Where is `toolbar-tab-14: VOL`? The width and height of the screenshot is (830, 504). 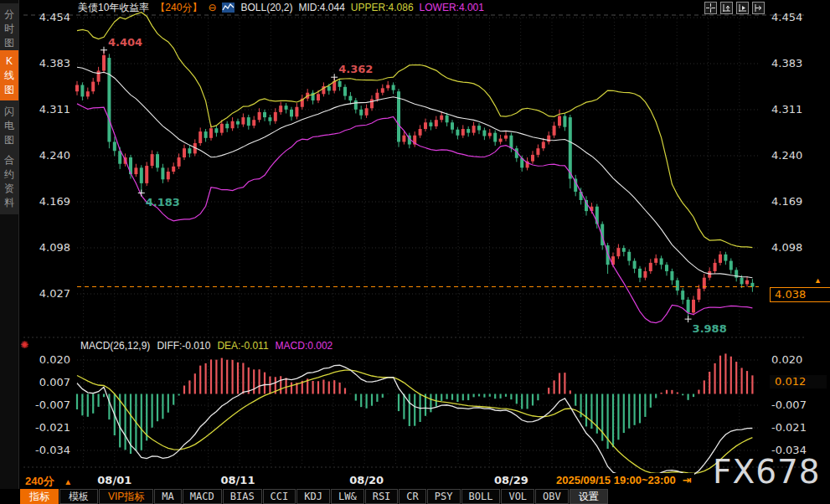
toolbar-tab-14: VOL is located at coordinates (518, 496).